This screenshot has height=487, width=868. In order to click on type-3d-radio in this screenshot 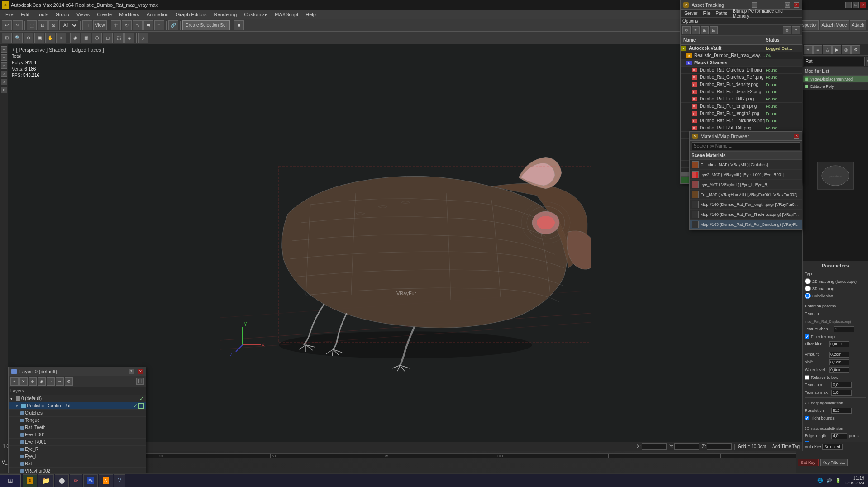, I will do `click(807, 289)`.